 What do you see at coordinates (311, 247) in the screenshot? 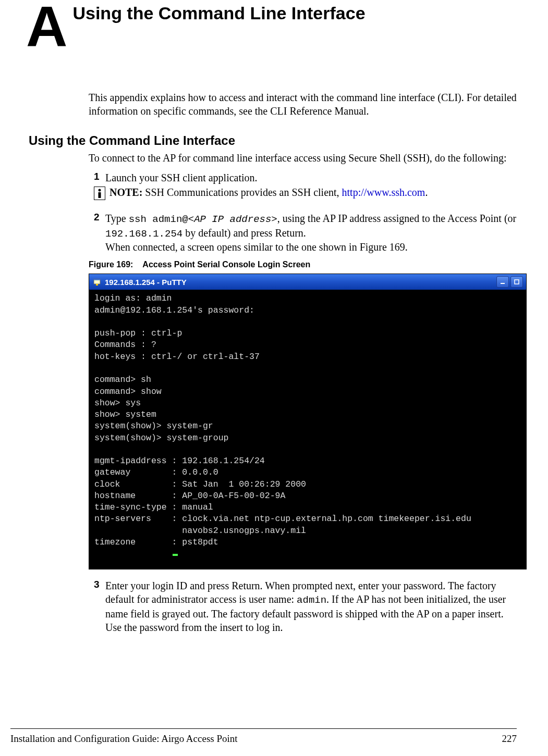
I see `step-2-sub: When connected, a screen opens similar t…` at bounding box center [311, 247].